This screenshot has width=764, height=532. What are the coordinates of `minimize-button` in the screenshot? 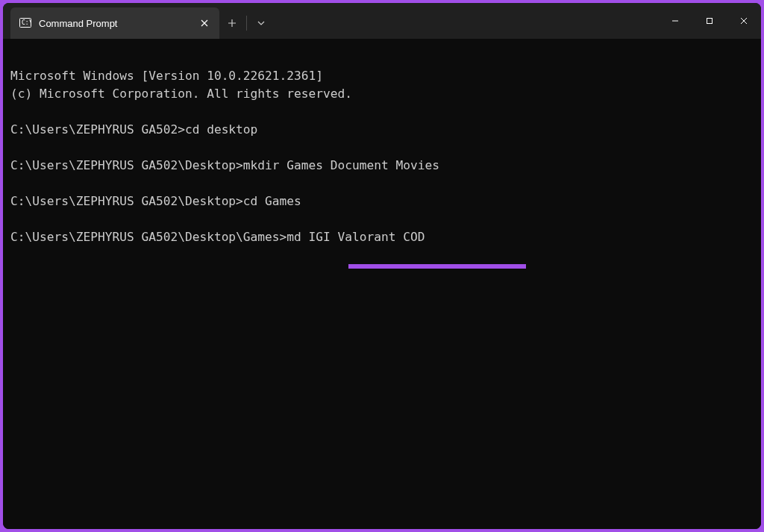 It's located at (675, 21).